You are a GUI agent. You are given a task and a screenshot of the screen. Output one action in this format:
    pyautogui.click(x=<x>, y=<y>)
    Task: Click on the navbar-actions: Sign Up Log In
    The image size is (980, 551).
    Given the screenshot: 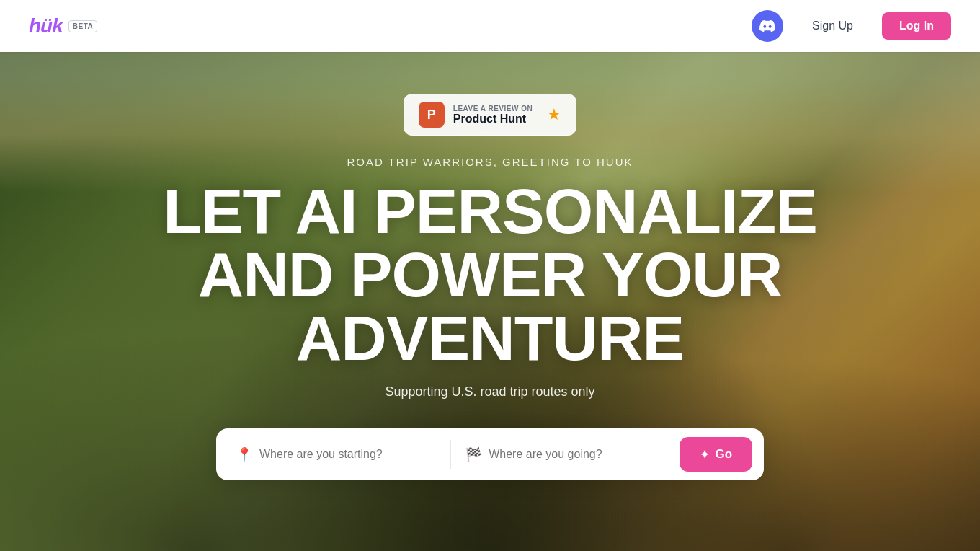 What is the action you would take?
    pyautogui.click(x=852, y=26)
    